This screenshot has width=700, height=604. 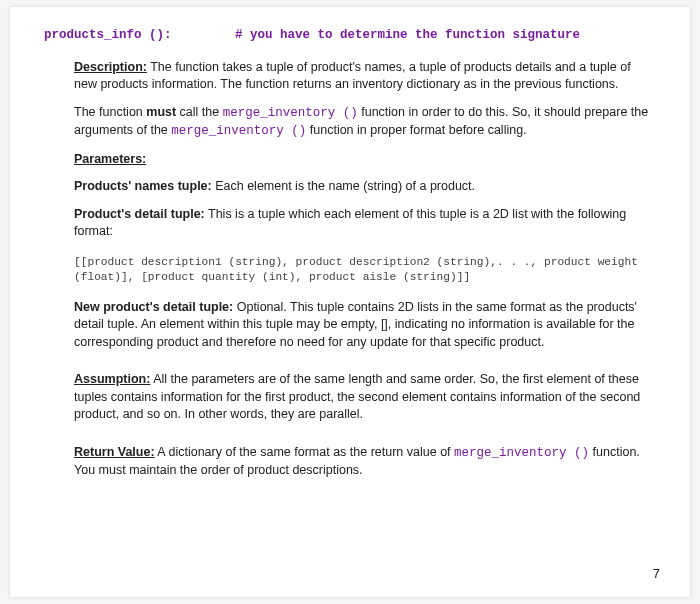 I want to click on must-word: must, so click(x=161, y=112).